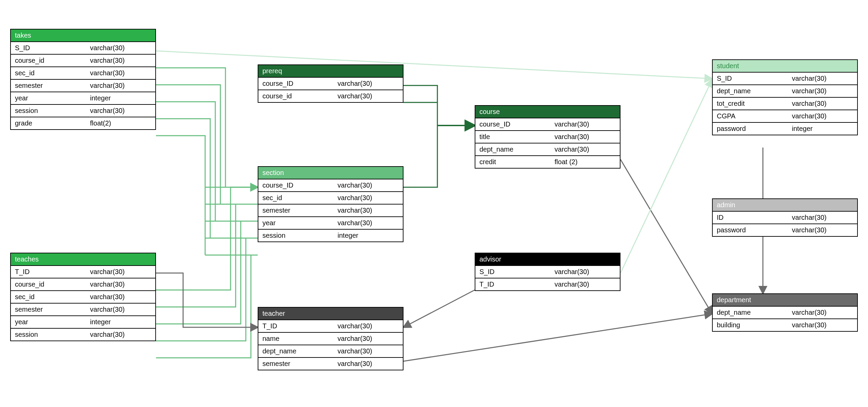  Describe the element at coordinates (785, 116) in the screenshot. I see `table-row: CGPAvarchar(30)` at that location.